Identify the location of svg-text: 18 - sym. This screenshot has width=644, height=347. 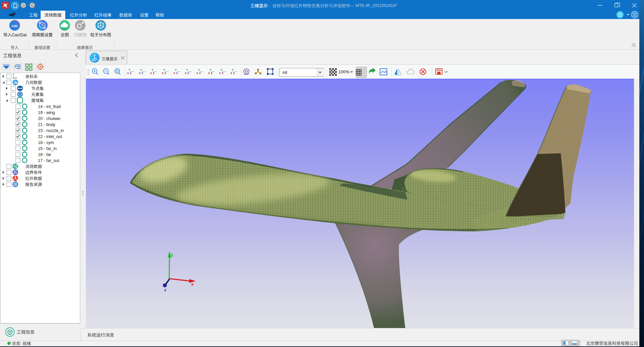
(46, 143).